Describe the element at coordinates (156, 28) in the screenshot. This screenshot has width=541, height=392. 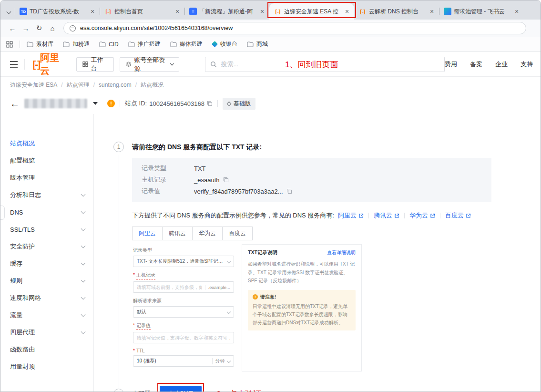
I see `url-text: esa.console.aliyun.com/site/100245616540…` at that location.